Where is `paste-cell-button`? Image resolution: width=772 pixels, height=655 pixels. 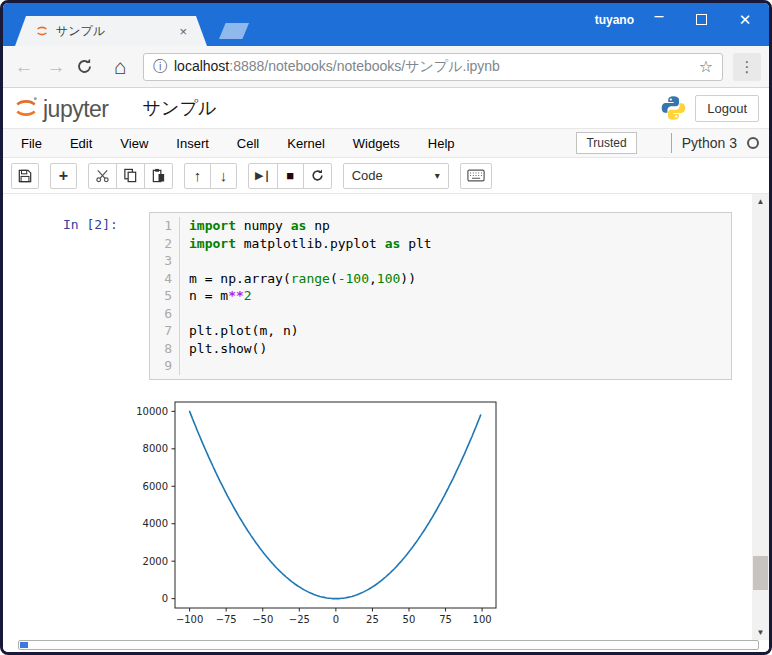
paste-cell-button is located at coordinates (158, 176).